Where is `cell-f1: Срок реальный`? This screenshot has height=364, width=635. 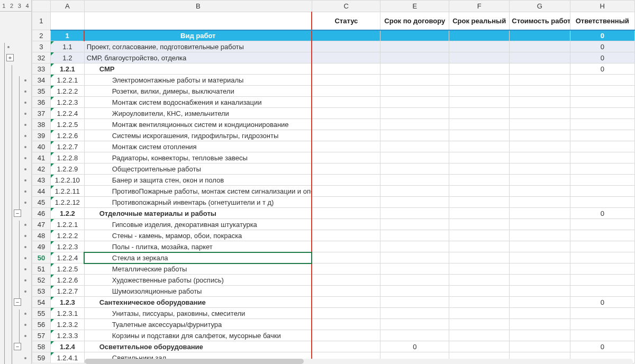
cell-f1: Срок реальный is located at coordinates (479, 21).